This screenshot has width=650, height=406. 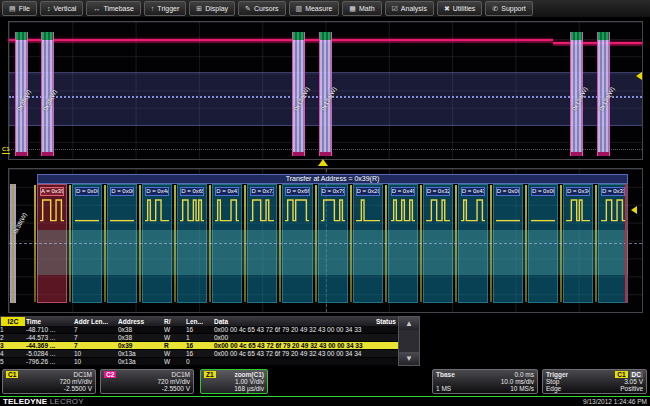 What do you see at coordinates (636, 374) in the screenshot?
I see `trigger-coupling: DC` at bounding box center [636, 374].